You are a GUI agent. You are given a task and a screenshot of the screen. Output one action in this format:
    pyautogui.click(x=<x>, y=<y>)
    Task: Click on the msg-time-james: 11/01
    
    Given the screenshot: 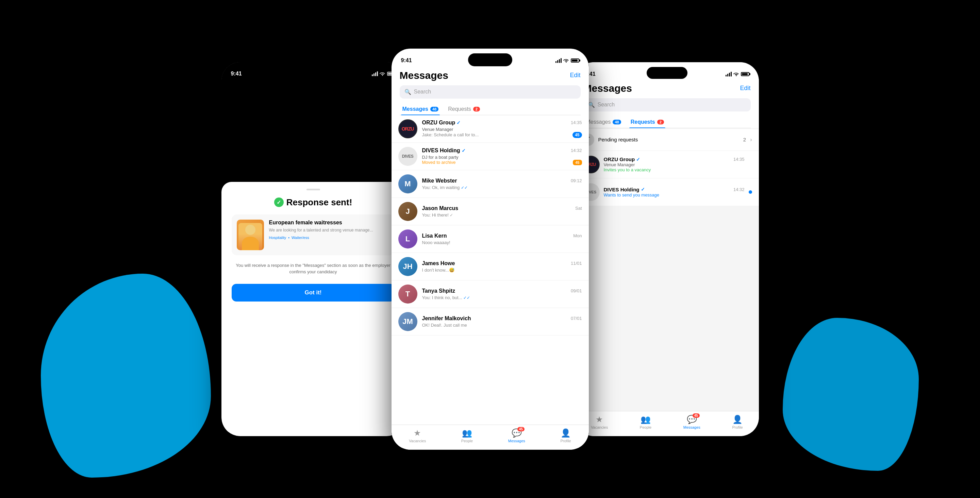 What is the action you would take?
    pyautogui.click(x=576, y=263)
    